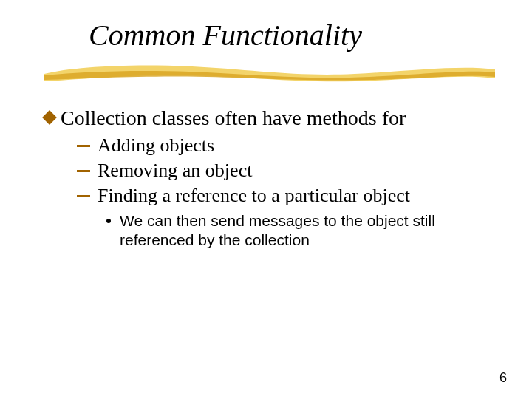 Image resolution: width=532 pixels, height=399 pixels. I want to click on bullet-level1: Collection classes often have methods fo…, so click(270, 118).